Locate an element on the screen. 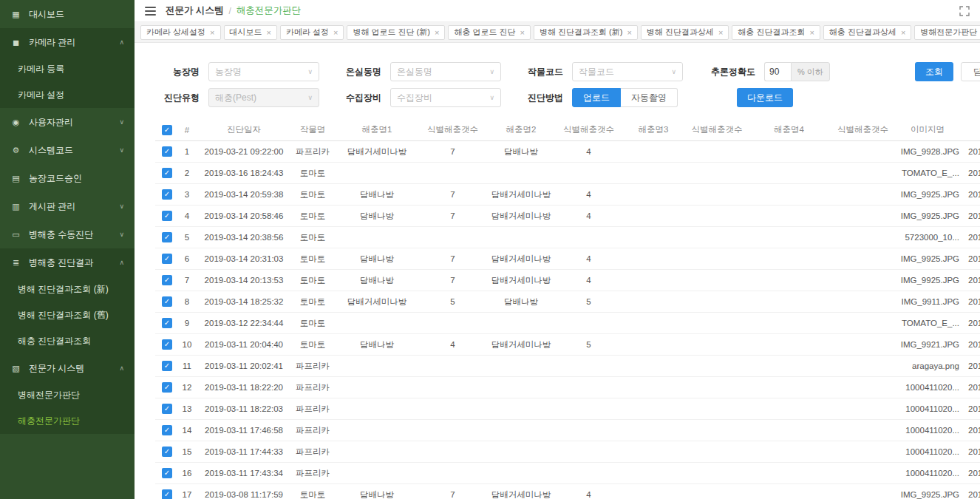 This screenshot has width=980, height=499. equipment-select: 수집장비 ∨ is located at coordinates (446, 98).